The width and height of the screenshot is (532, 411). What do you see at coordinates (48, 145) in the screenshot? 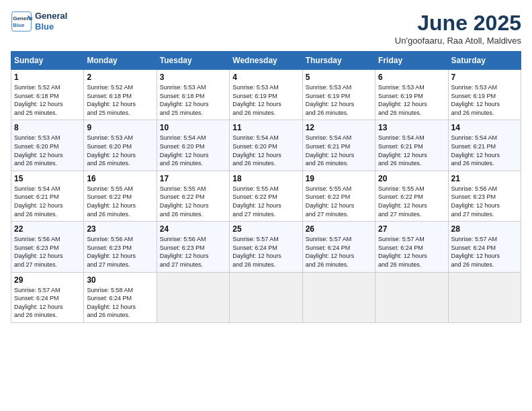
I see `calendar-cell: 8Sunrise: 5:53 AM Sunset: 6:20 PM Daylig…` at bounding box center [48, 145].